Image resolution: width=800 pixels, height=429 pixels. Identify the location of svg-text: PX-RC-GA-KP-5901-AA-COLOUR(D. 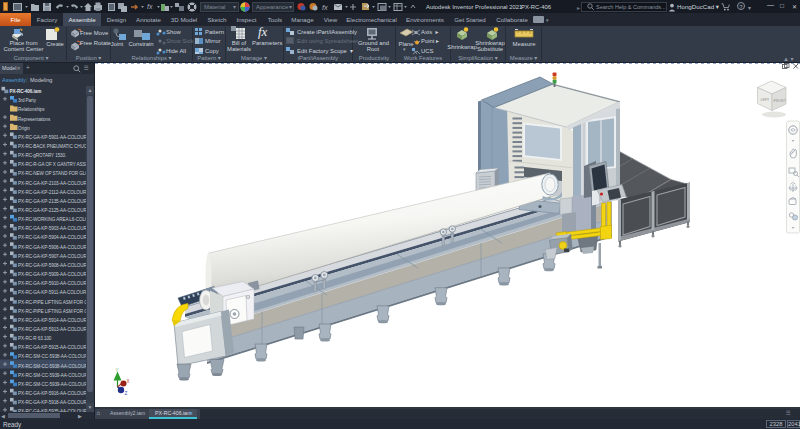
(55, 138).